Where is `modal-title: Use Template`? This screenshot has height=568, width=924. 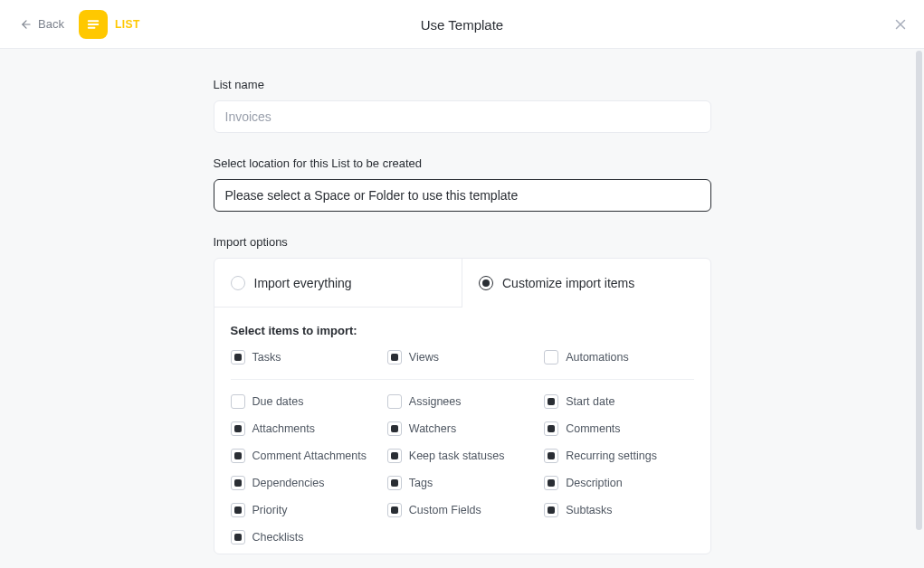 modal-title: Use Template is located at coordinates (462, 24).